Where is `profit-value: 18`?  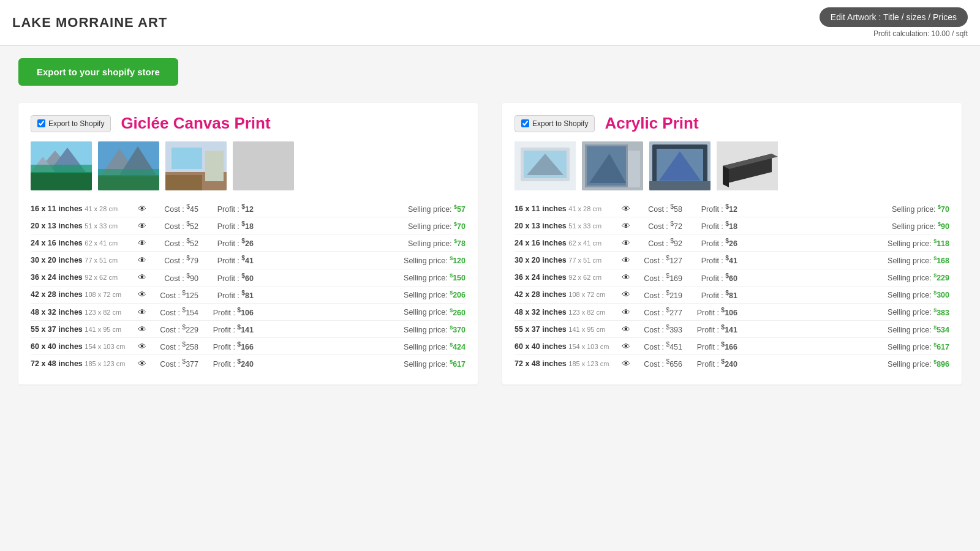 profit-value: 18 is located at coordinates (249, 227).